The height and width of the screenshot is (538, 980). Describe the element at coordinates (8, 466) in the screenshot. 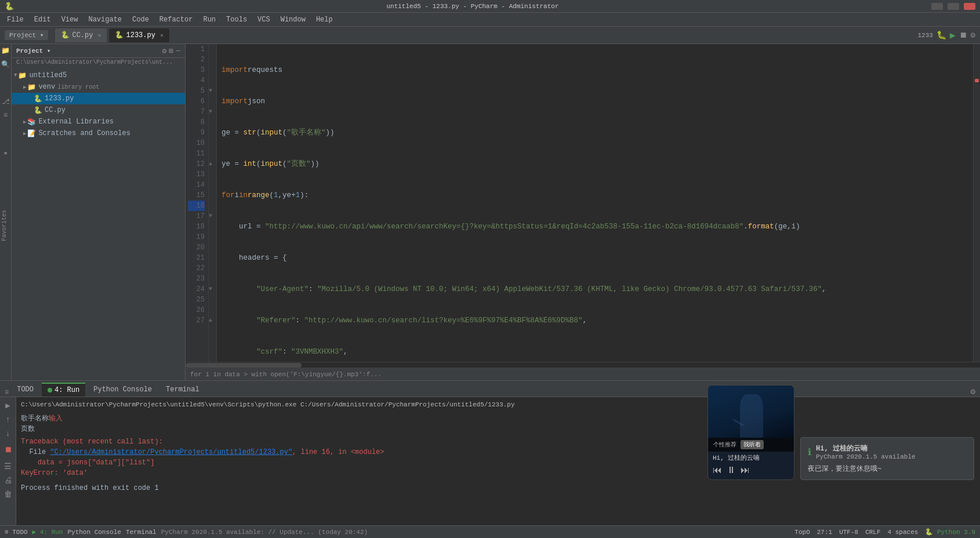

I see `run-list-button: ☰` at that location.